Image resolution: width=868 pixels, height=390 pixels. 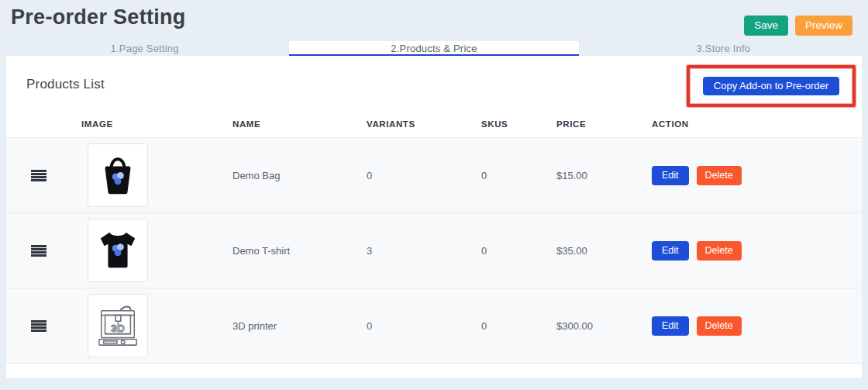 What do you see at coordinates (65, 85) in the screenshot?
I see `products-list-heading: Products List` at bounding box center [65, 85].